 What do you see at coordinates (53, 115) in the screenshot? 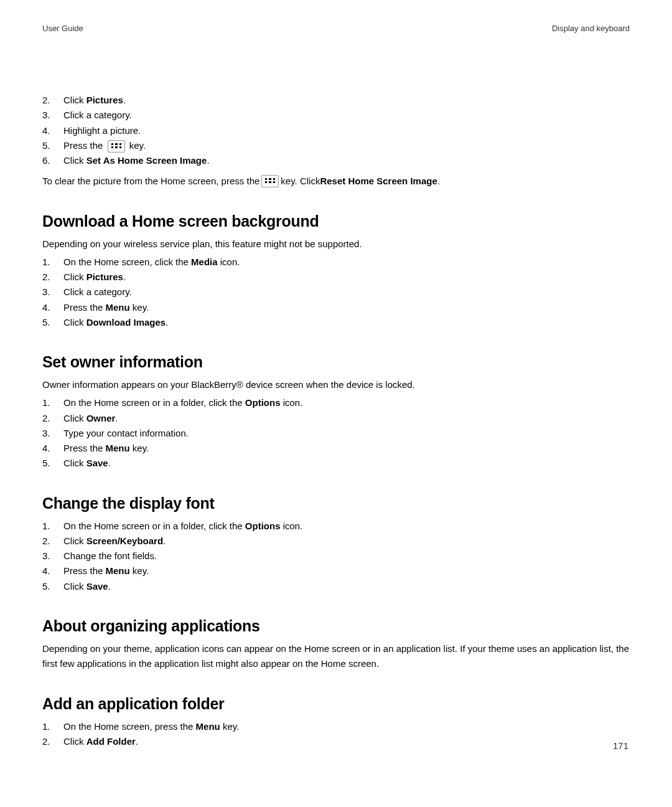
I see `step-number: 3.` at bounding box center [53, 115].